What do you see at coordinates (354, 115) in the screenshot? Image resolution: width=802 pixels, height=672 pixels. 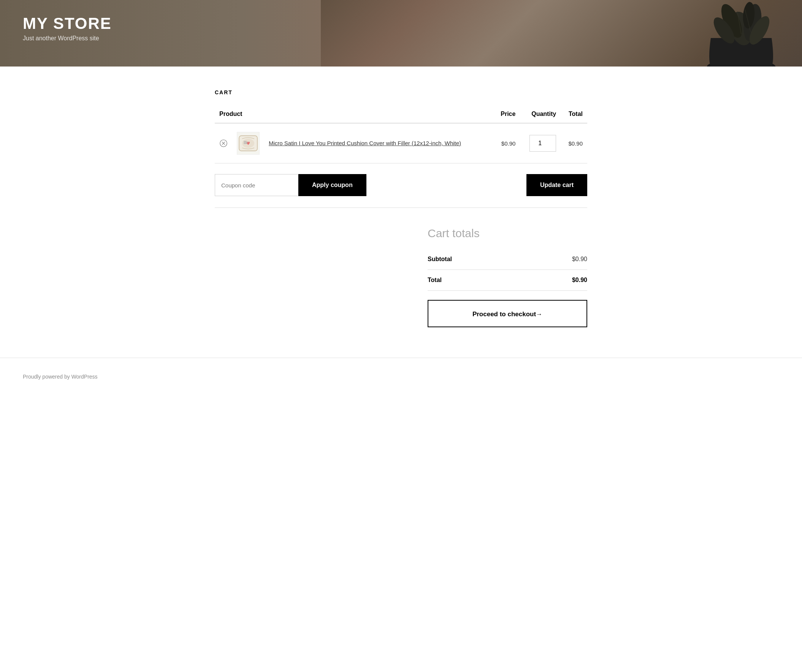 I see `th-product: Product` at bounding box center [354, 115].